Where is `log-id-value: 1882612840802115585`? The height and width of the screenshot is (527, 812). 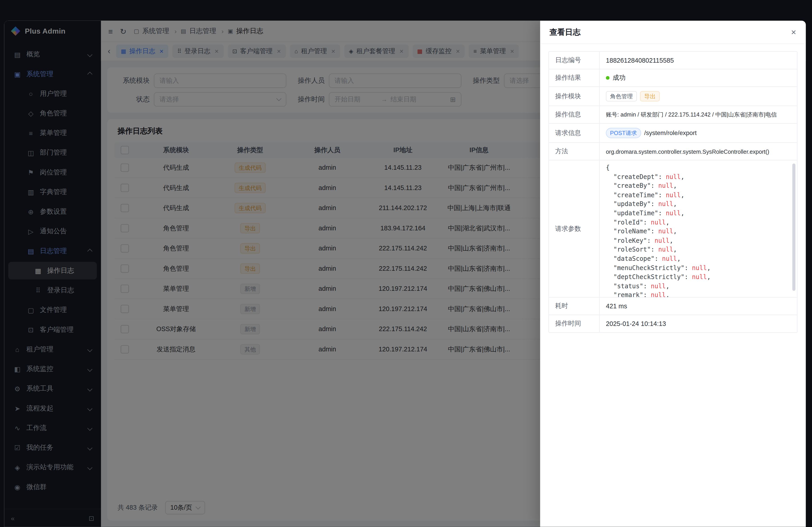
log-id-value: 1882612840802115585 is located at coordinates (698, 60).